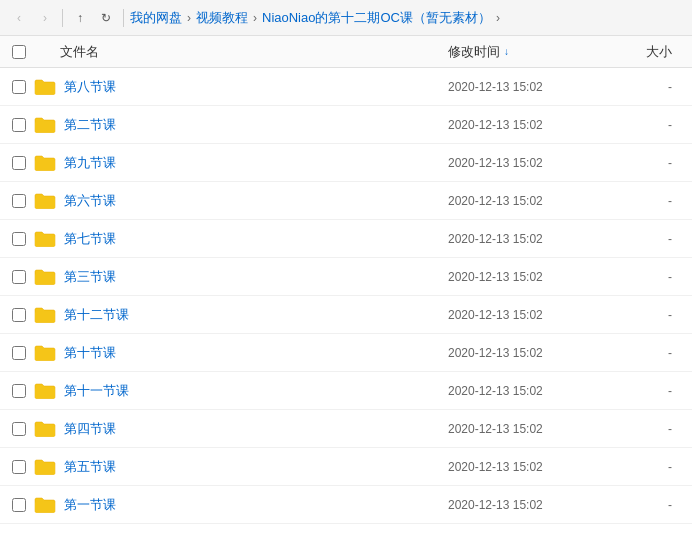  What do you see at coordinates (346, 125) in the screenshot?
I see `table-row: 第二节课 2020-12-13 15:02 -` at bounding box center [346, 125].